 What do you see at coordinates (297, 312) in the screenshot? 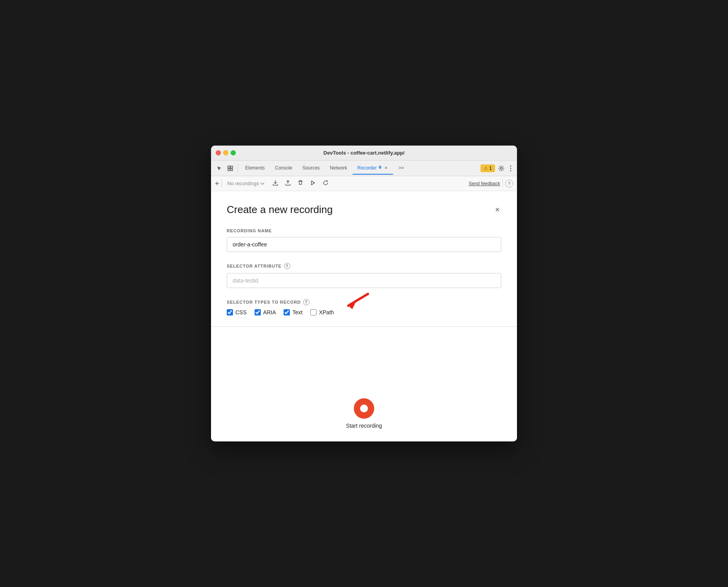
I see `checkbox-text-label: Text` at bounding box center [297, 312].